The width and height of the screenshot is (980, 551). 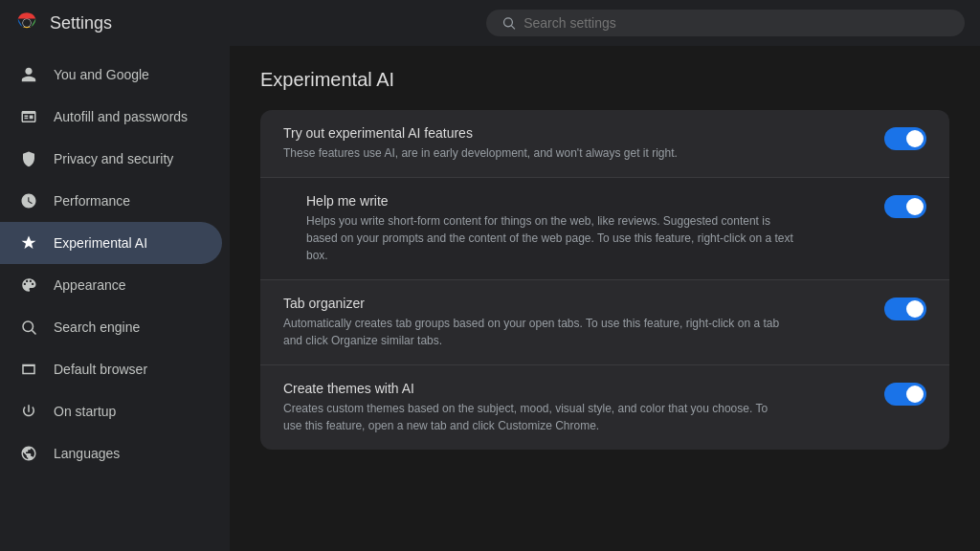 What do you see at coordinates (111, 411) in the screenshot?
I see `sidebar-item-on-startup: On startup` at bounding box center [111, 411].